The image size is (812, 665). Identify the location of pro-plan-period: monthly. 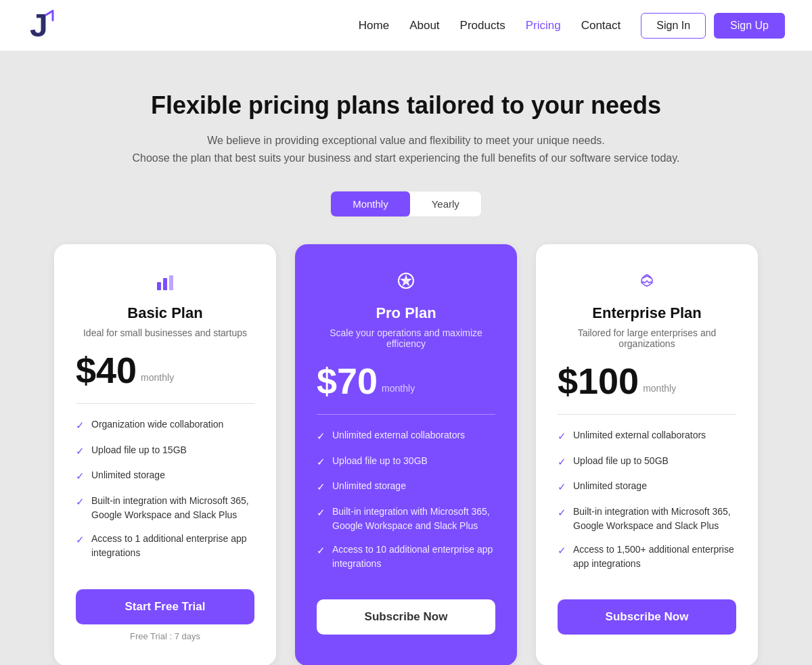
(398, 388).